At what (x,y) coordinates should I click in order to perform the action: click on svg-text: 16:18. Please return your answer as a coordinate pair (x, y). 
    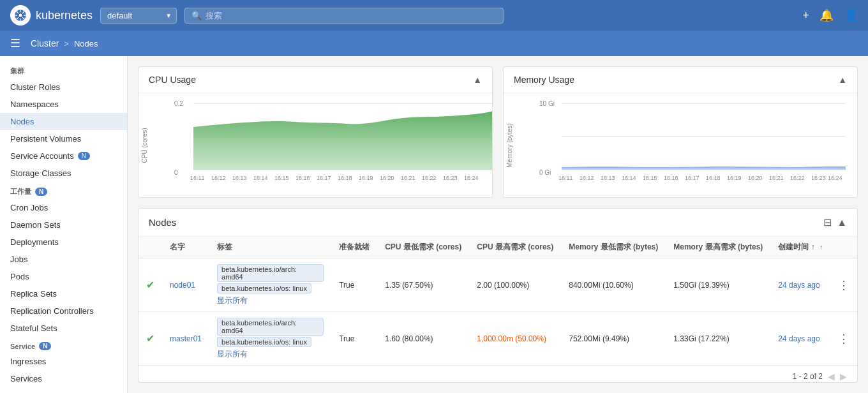
    Looking at the image, I should click on (714, 178).